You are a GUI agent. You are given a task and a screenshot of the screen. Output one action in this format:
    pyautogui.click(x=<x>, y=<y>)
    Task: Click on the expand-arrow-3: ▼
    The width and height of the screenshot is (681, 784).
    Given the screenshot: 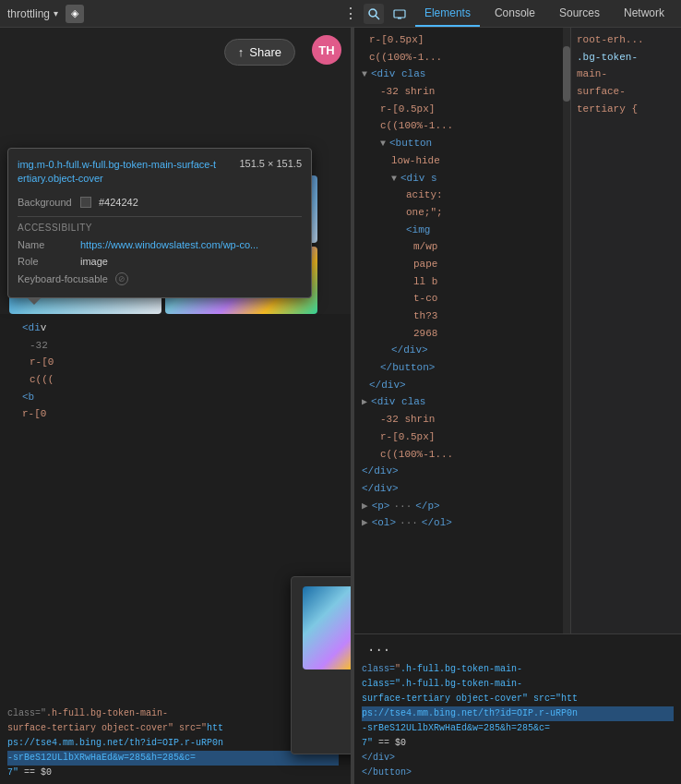 What is the action you would take?
    pyautogui.click(x=394, y=179)
    